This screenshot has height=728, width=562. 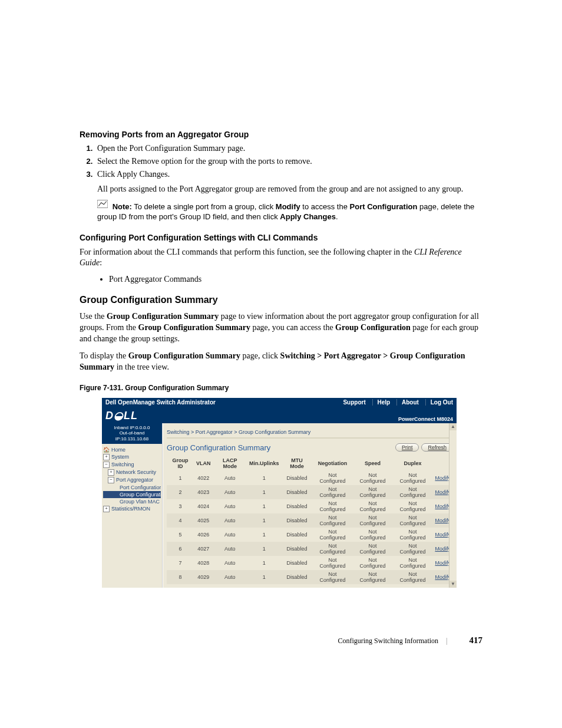 I want to click on tree-switching: −Switching, so click(x=132, y=465).